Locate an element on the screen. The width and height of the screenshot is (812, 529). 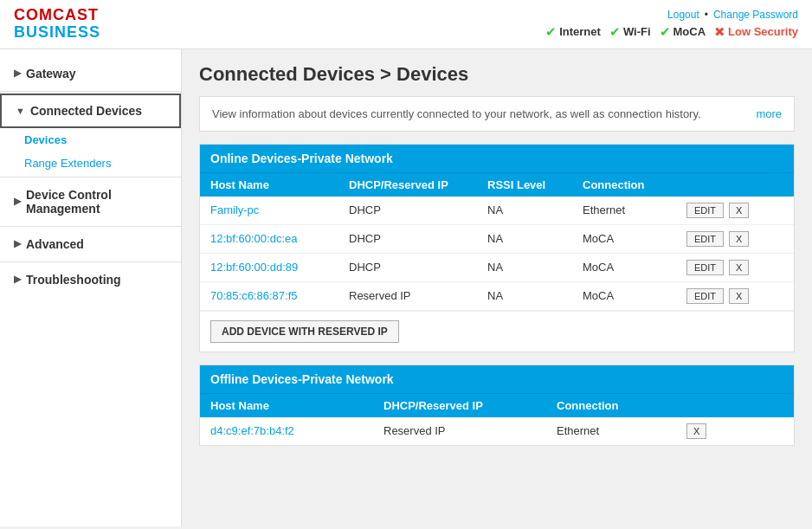
off-device-host-link-0: d4:c9:ef:7b:b4:f2 is located at coordinates (253, 431).